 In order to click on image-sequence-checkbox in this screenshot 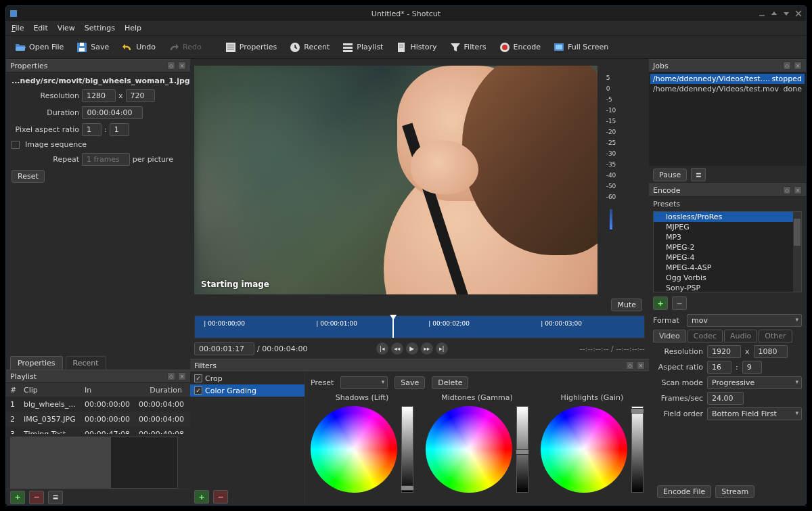, I will do `click(16, 145)`.